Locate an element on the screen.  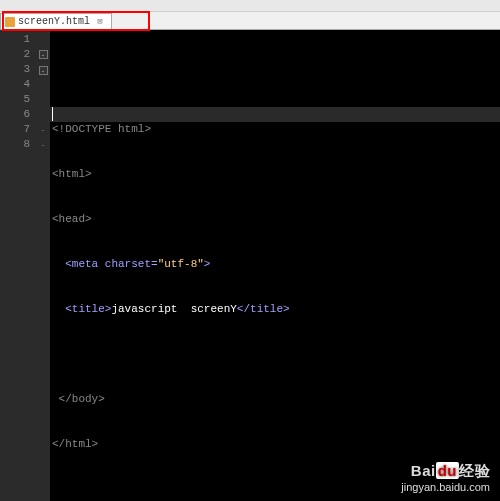
watermark-url: jingyan.baidu.com is located at coordinates (446, 487).